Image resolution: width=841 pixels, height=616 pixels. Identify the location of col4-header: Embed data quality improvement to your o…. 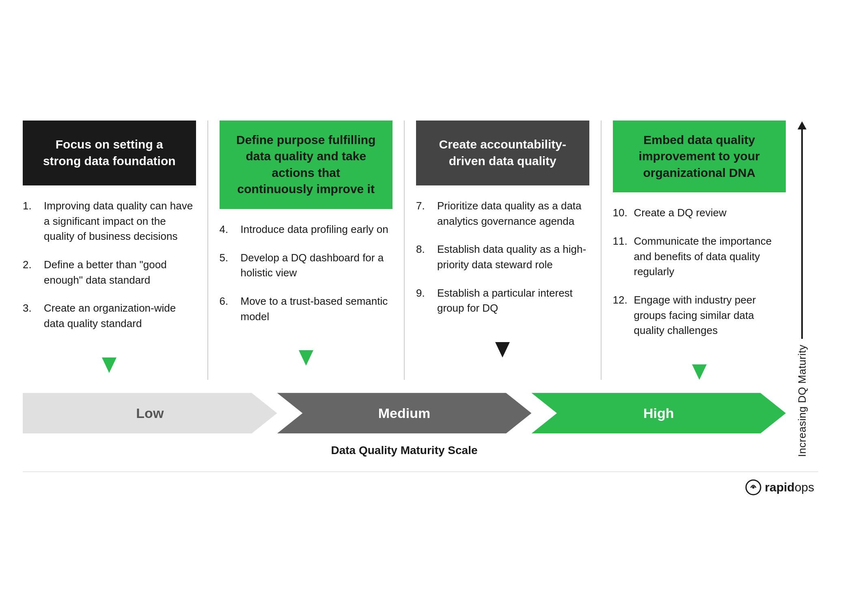
(700, 157).